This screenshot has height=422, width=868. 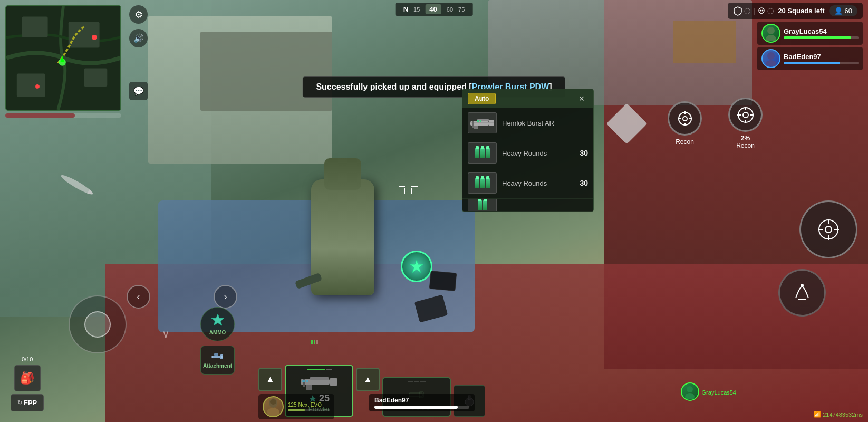 I want to click on teammate-hud: GrayLucas54 BadEden97, so click(x=810, y=46).